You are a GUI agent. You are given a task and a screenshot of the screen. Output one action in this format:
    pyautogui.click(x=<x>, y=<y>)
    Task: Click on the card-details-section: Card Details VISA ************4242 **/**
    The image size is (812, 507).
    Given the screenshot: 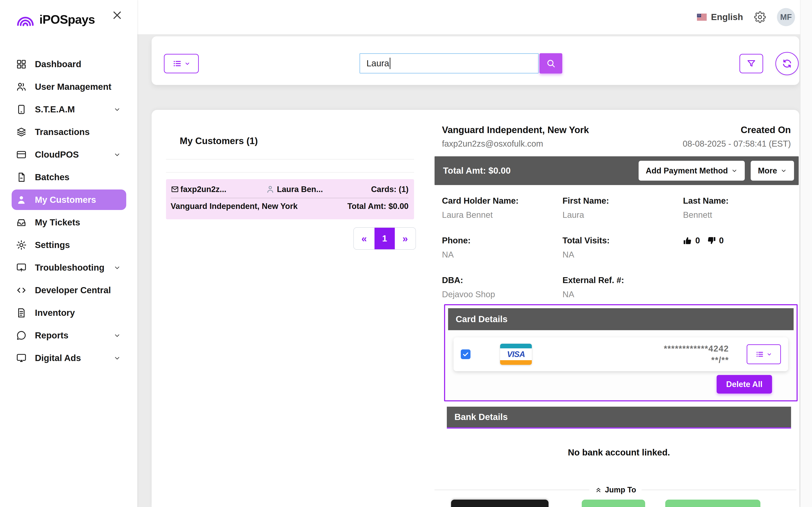 What is the action you would take?
    pyautogui.click(x=621, y=353)
    